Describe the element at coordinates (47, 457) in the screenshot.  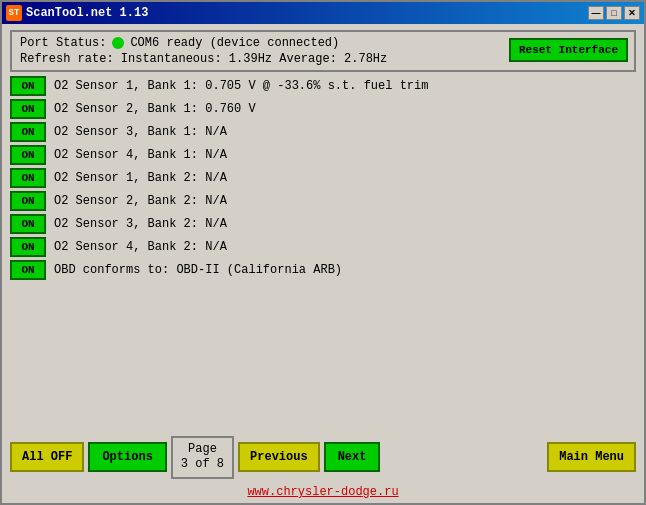
I see `all-off-button: All OFF` at that location.